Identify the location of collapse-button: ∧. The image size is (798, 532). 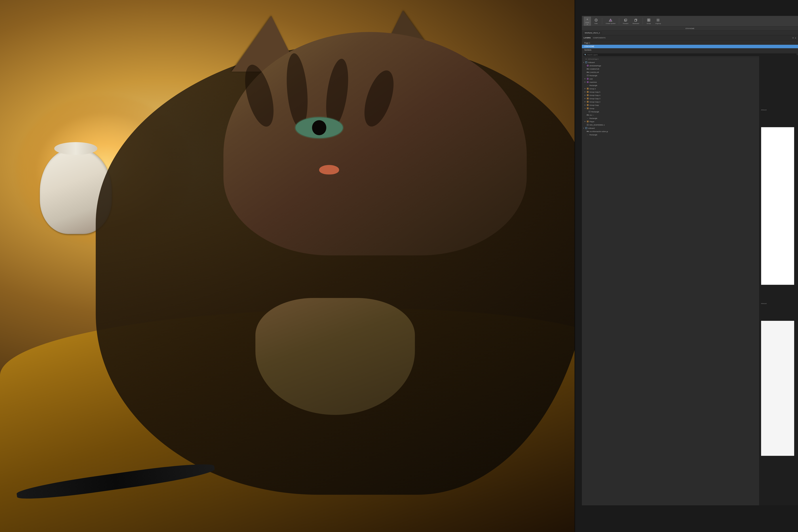
(796, 38).